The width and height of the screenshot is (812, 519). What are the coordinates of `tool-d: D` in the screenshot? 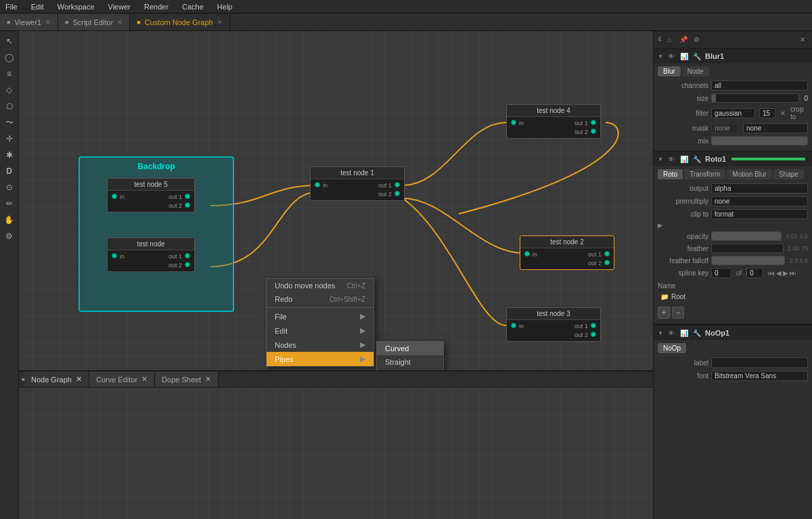 It's located at (9, 171).